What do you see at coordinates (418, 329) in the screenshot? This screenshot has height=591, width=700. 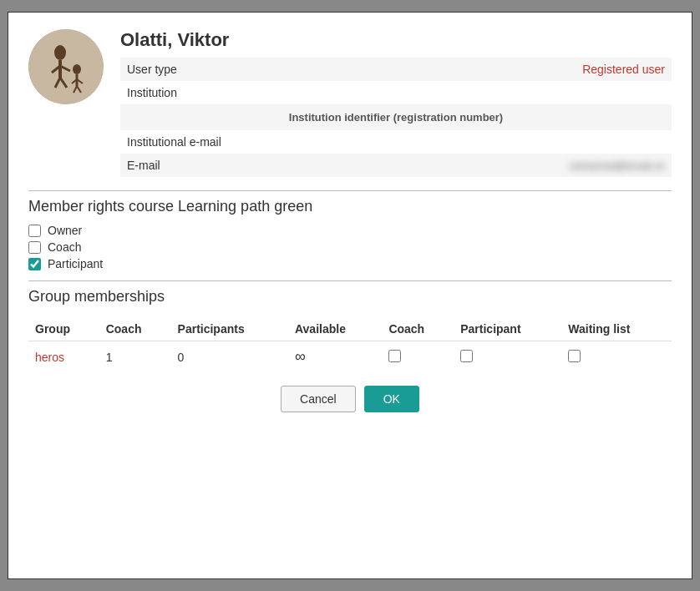 I see `col-coach2: Coach` at bounding box center [418, 329].